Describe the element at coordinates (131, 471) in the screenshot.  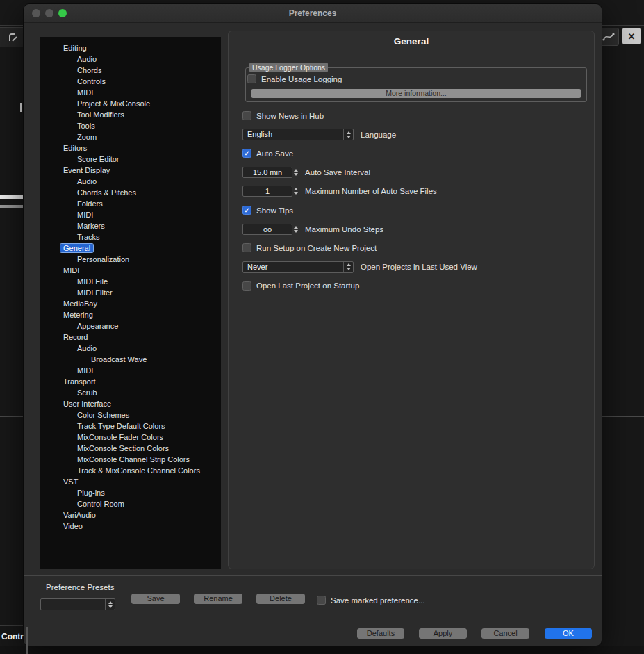
I see `sidebar-item-track-mixconsole-channel-colors: Track & MixConsole Channel Colors` at that location.